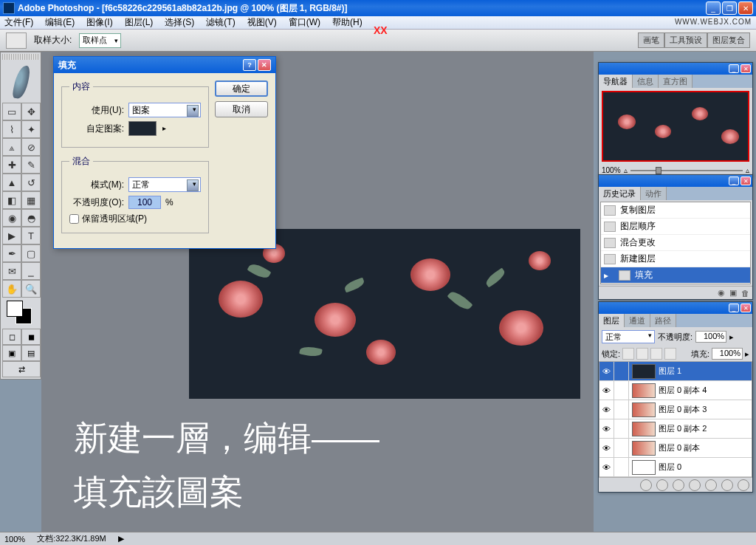 The image size is (756, 545). What do you see at coordinates (12, 200) in the screenshot?
I see `eraser-tool: ◧` at bounding box center [12, 200].